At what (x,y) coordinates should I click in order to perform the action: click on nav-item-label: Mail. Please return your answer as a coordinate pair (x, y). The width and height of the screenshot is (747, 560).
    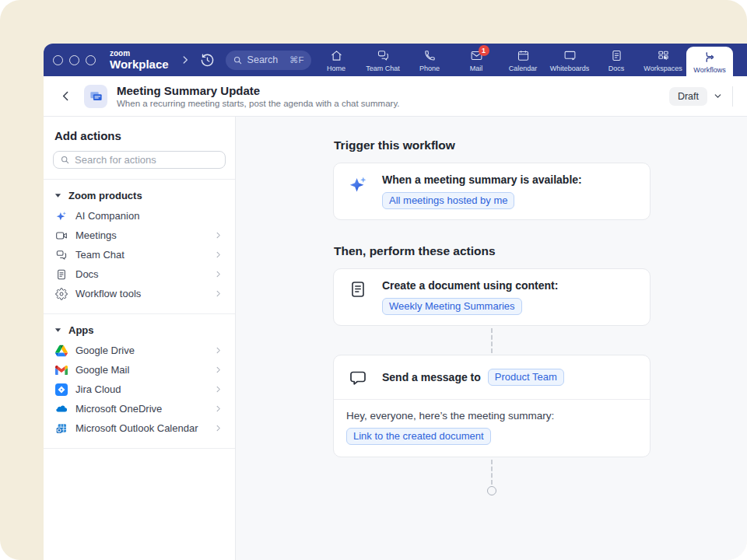
    Looking at the image, I should click on (476, 68).